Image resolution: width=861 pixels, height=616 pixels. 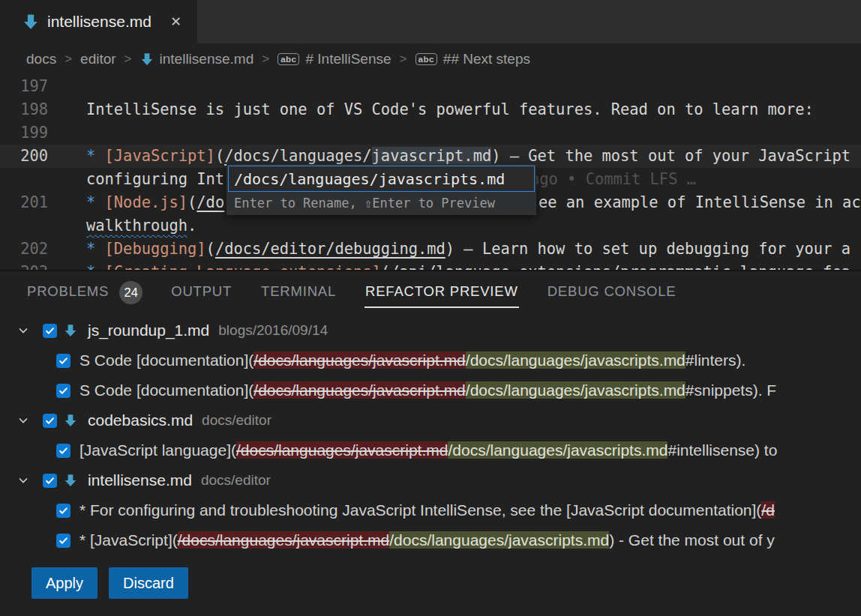 What do you see at coordinates (430, 249) in the screenshot?
I see `editor-line: 202* [Debugging](/docs/editor/debugging.…` at bounding box center [430, 249].